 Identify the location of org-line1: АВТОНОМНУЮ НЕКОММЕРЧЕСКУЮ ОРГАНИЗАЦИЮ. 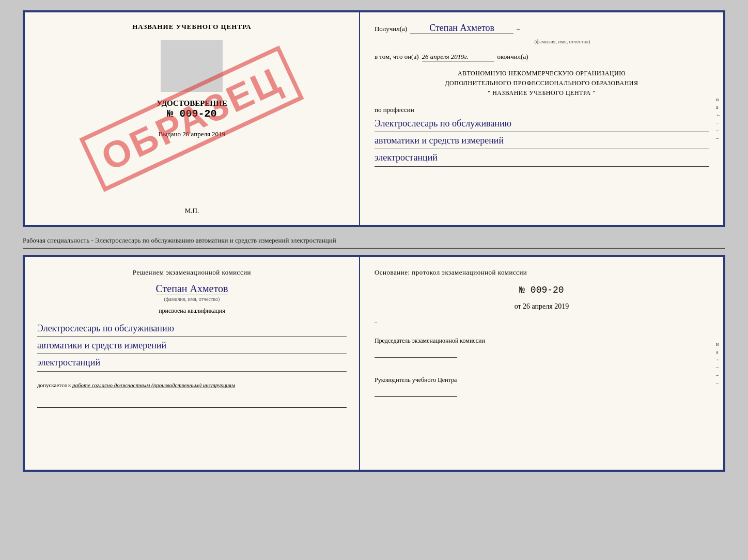
(541, 73).